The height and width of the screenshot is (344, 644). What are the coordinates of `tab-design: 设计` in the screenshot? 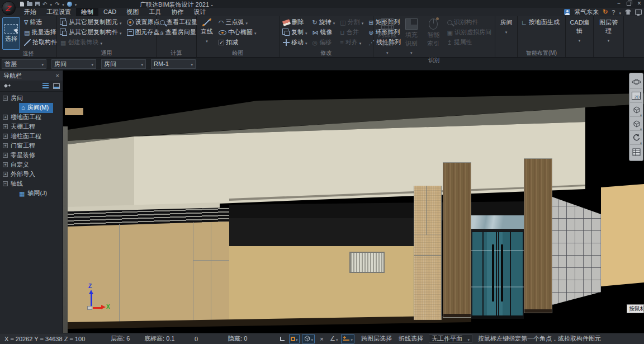 It's located at (200, 12).